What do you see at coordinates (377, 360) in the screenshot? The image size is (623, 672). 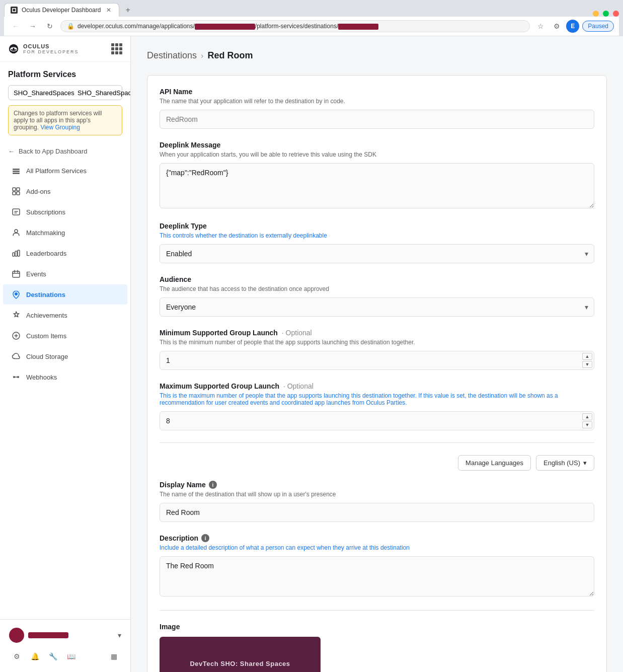 I see `min-group-input` at bounding box center [377, 360].